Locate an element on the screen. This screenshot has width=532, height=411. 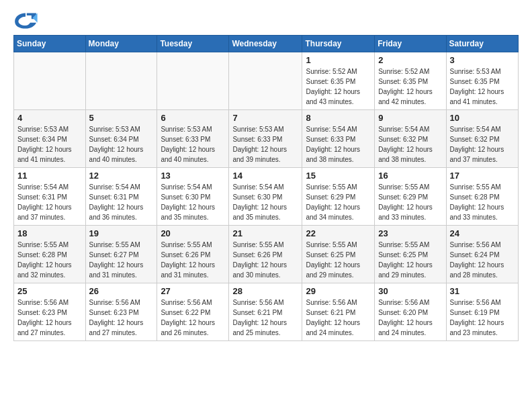
calendar-cell: 11Sunrise: 5:54 AM Sunset: 6:31 PM Dayli… is located at coordinates (50, 197).